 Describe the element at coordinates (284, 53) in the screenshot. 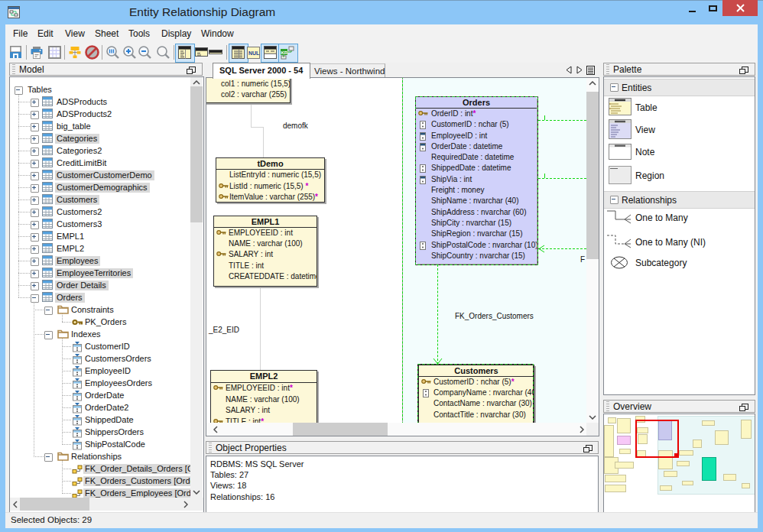

I see `svg-text: KR` at that location.